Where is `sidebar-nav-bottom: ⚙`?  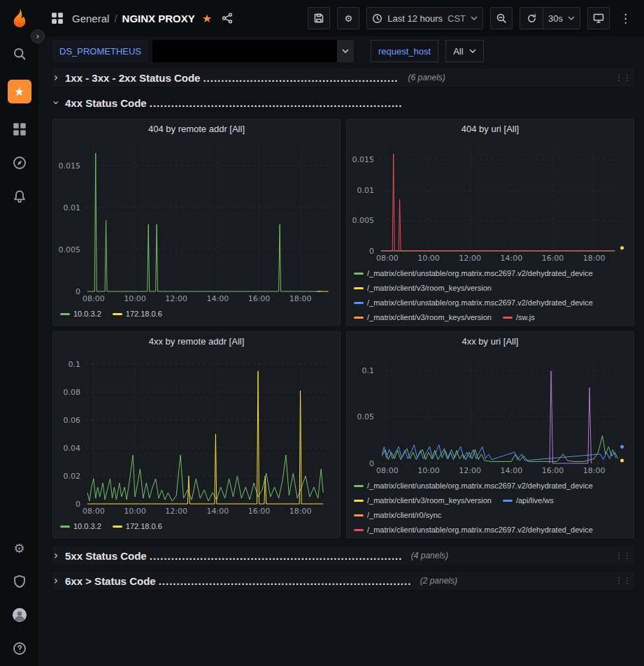 sidebar-nav-bottom: ⚙ is located at coordinates (20, 600).